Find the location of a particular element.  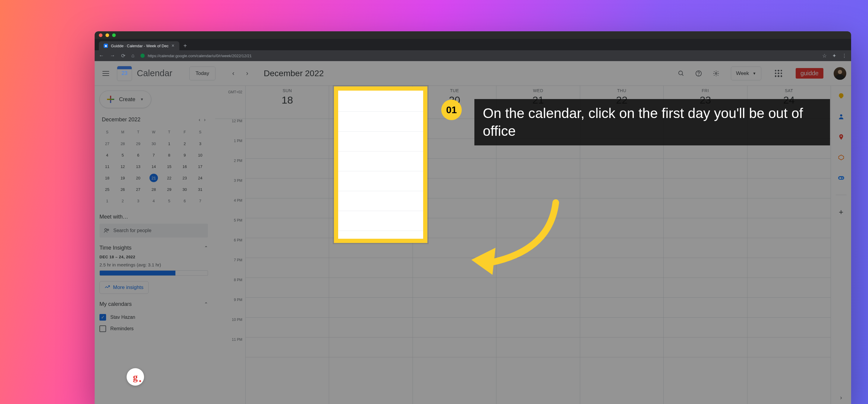

mini-date: 29 is located at coordinates (169, 189).